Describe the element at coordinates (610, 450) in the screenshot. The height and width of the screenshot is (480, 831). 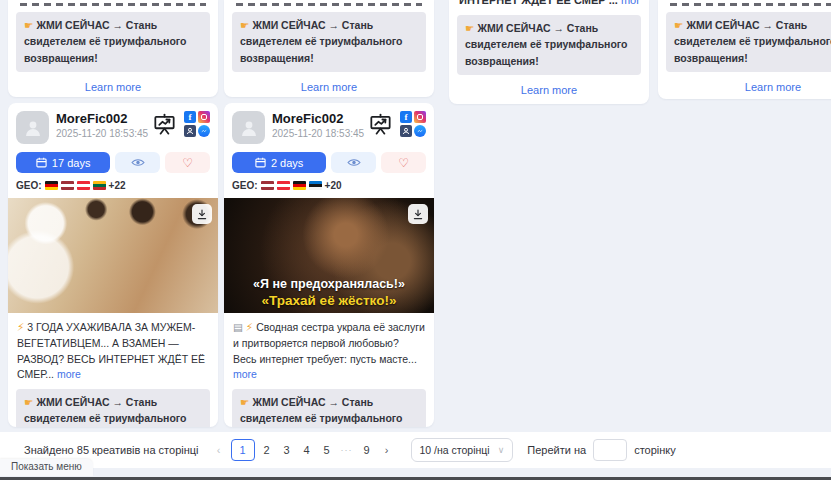
I see `goto-page-input` at that location.